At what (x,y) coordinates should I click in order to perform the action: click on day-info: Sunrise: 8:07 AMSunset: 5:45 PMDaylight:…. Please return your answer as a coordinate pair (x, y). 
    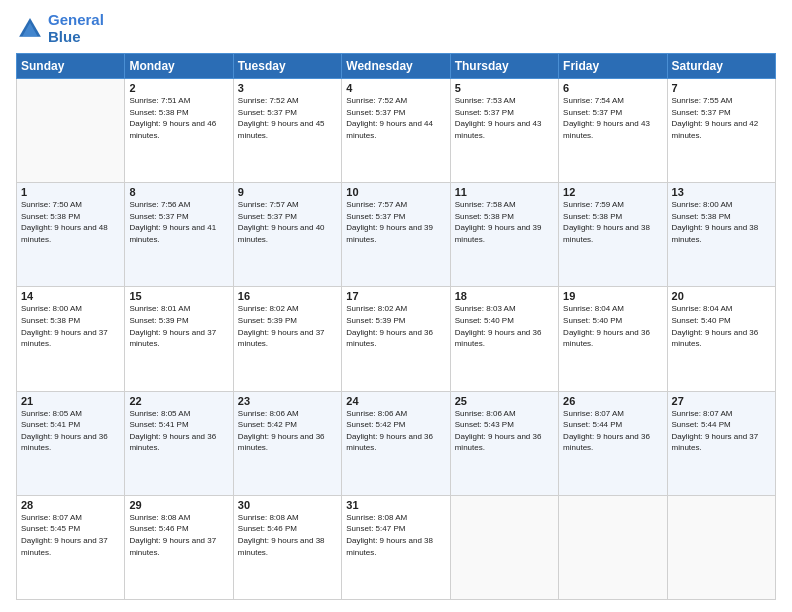
    Looking at the image, I should click on (70, 535).